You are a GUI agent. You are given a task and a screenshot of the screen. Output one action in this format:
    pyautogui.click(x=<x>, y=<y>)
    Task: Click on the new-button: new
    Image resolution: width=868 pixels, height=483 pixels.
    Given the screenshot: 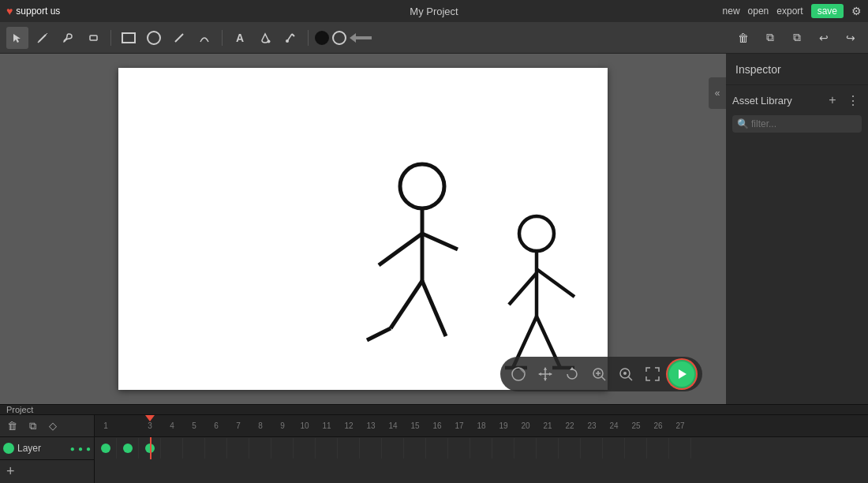 What is the action you would take?
    pyautogui.click(x=731, y=11)
    